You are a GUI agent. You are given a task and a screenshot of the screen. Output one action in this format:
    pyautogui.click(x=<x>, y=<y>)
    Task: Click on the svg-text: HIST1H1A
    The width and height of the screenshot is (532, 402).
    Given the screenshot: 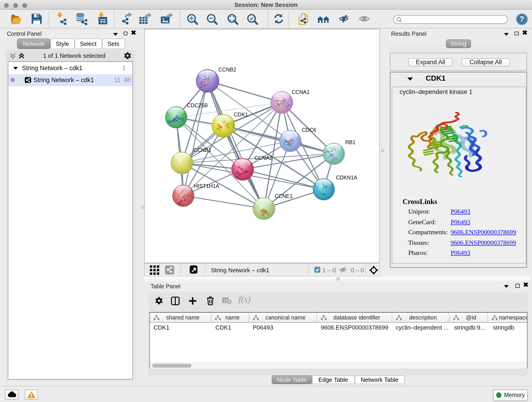 What is the action you would take?
    pyautogui.click(x=207, y=186)
    